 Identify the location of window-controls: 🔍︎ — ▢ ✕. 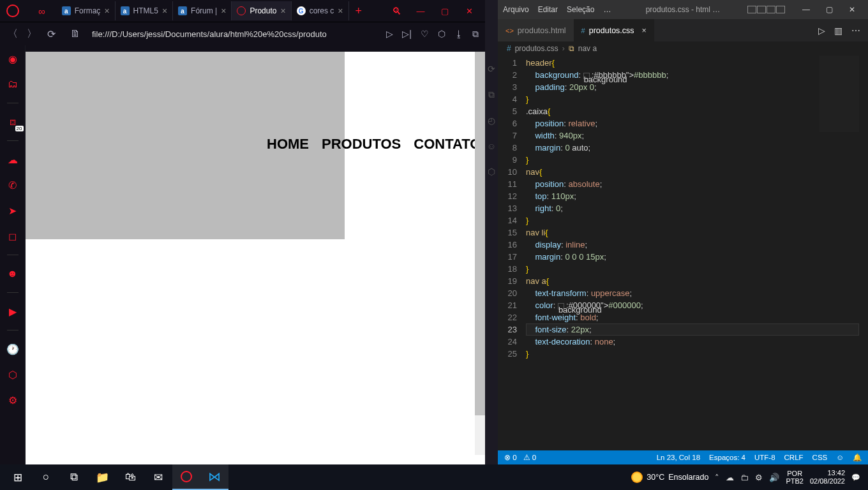
(433, 11).